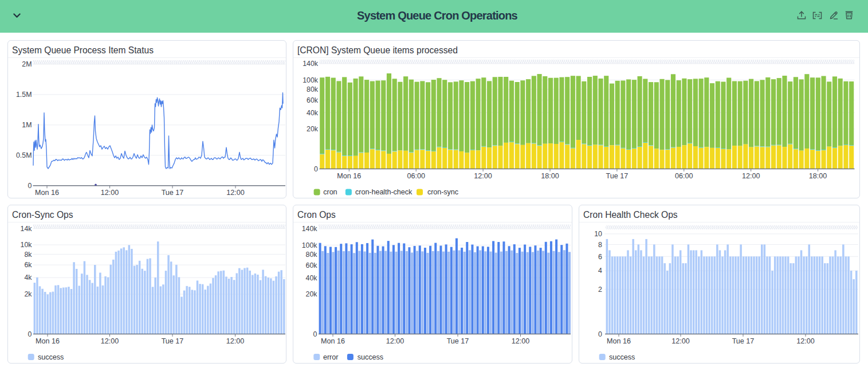 The width and height of the screenshot is (868, 371). Describe the element at coordinates (384, 192) in the screenshot. I see `svg-text: cron-health-check` at that location.